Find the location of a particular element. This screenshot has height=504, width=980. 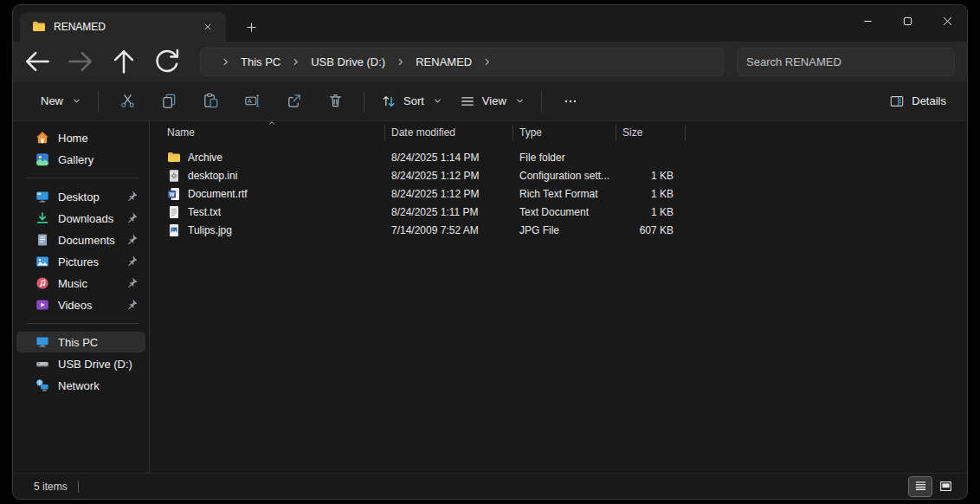

details-pane-button: Details is located at coordinates (918, 101).